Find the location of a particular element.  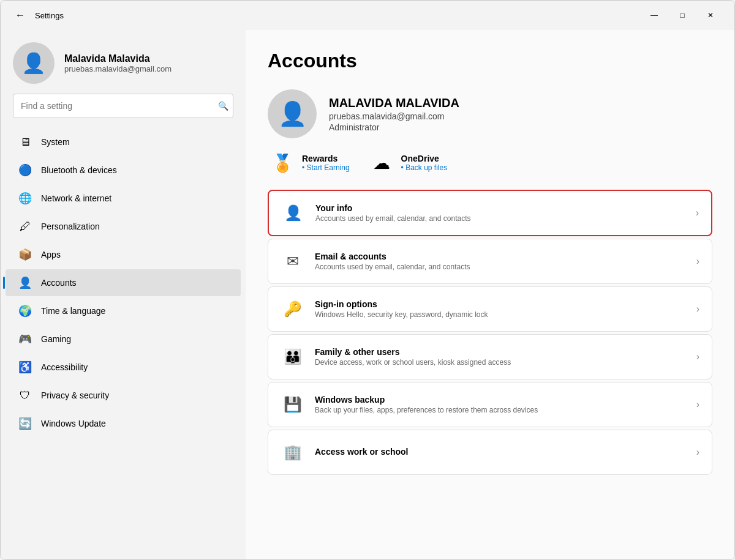

signin-options-title: Sign-in options is located at coordinates (506, 304).